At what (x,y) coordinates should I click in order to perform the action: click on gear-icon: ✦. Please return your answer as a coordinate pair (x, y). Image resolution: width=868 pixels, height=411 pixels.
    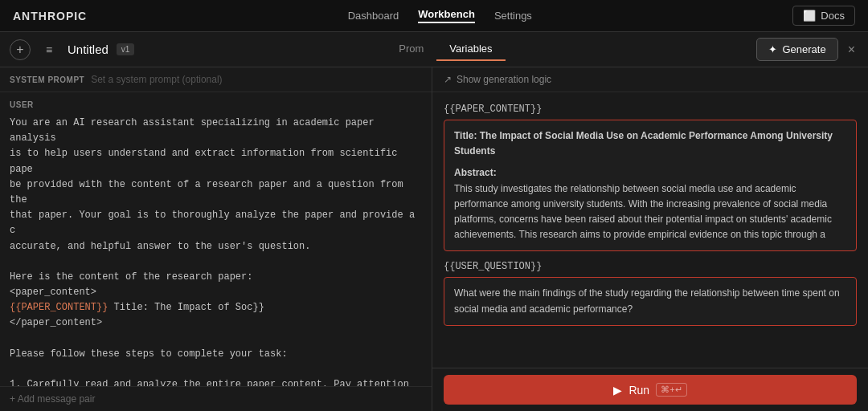
    Looking at the image, I should click on (773, 50).